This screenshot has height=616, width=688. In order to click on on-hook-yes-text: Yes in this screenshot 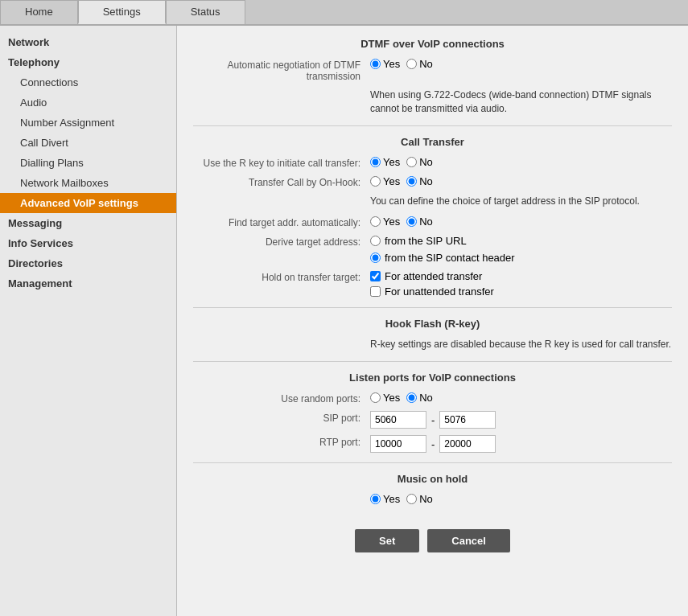, I will do `click(391, 182)`.